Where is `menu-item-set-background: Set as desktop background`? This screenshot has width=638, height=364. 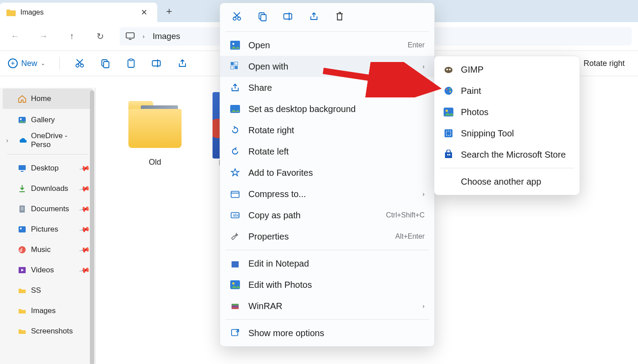
menu-item-set-background: Set as desktop background is located at coordinates (327, 109).